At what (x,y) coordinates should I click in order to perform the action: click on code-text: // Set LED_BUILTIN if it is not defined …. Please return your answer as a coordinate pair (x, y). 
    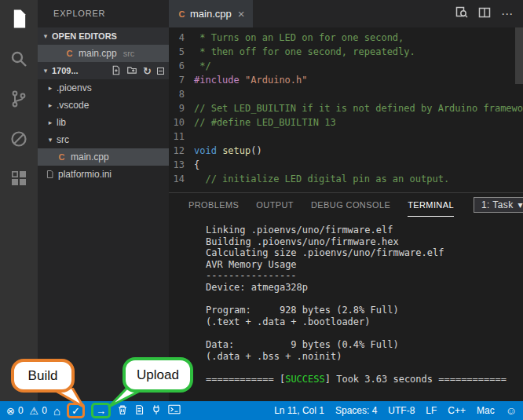
    Looking at the image, I should click on (358, 108).